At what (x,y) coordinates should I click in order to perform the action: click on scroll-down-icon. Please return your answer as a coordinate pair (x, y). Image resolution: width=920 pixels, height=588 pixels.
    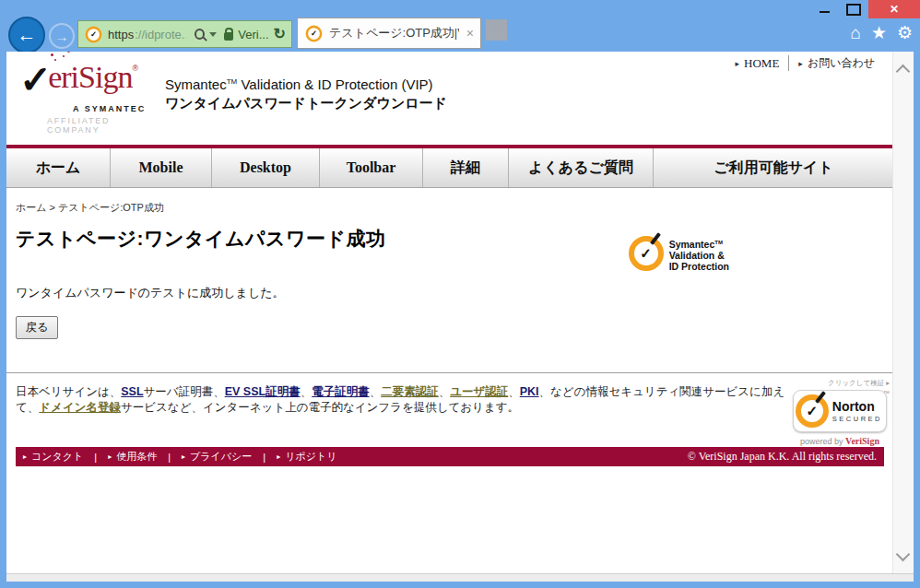
    Looking at the image, I should click on (903, 555).